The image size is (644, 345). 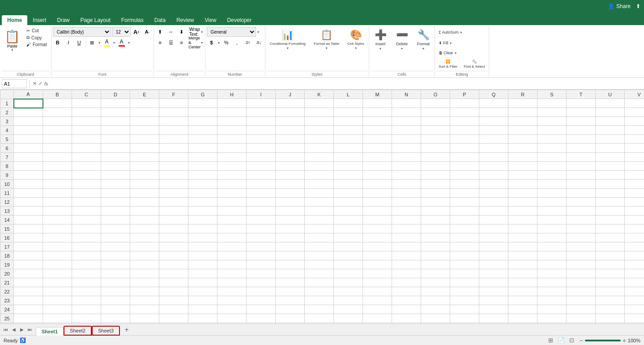 What do you see at coordinates (57, 95) in the screenshot?
I see `col-header-B: B` at bounding box center [57, 95].